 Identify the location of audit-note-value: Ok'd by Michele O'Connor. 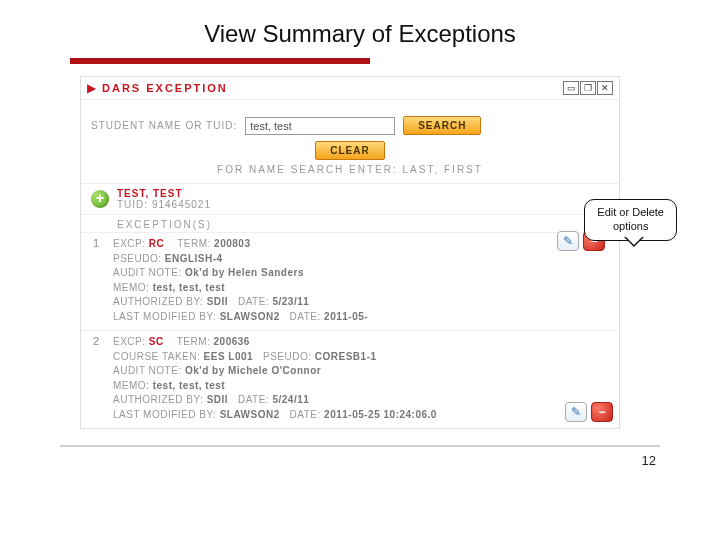
(253, 370).